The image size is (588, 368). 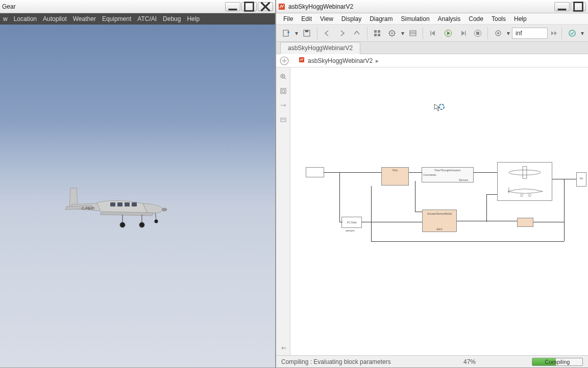 I want to click on progress-percent: 47%, so click(x=470, y=362).